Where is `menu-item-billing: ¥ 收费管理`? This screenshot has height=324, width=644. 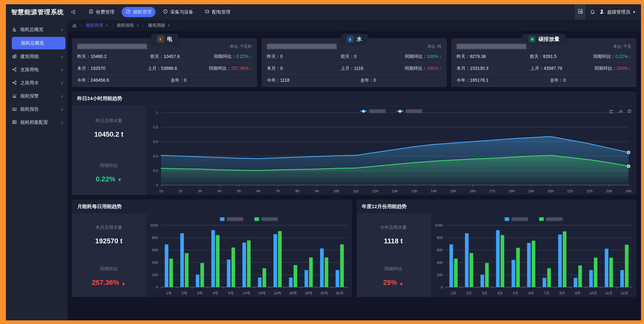 menu-item-billing: ¥ 收费管理 is located at coordinates (102, 12).